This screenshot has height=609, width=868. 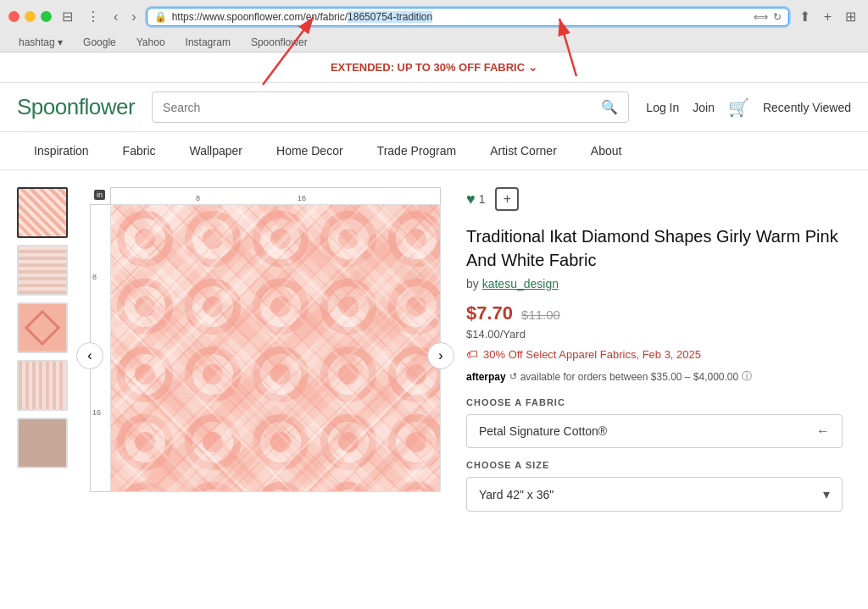 I want to click on security-icon: 🔒, so click(x=161, y=17).